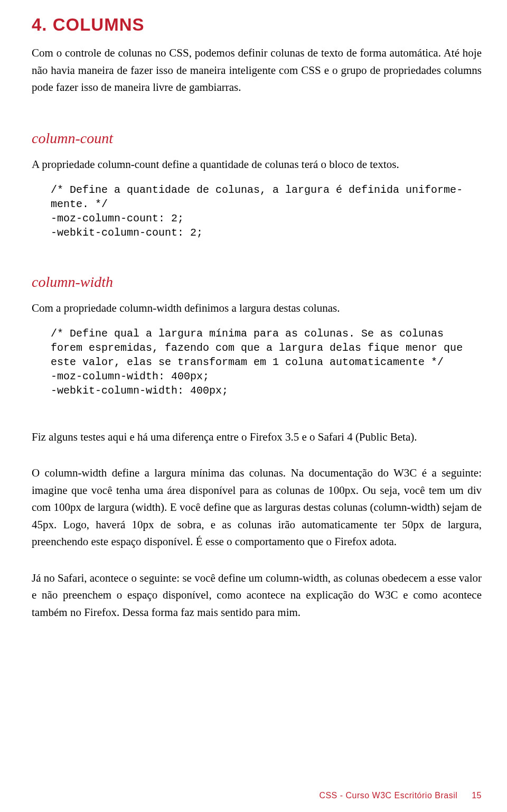  Describe the element at coordinates (257, 309) in the screenshot. I see `section-desc-column-width: Com a propriedade column-width definimos…` at that location.